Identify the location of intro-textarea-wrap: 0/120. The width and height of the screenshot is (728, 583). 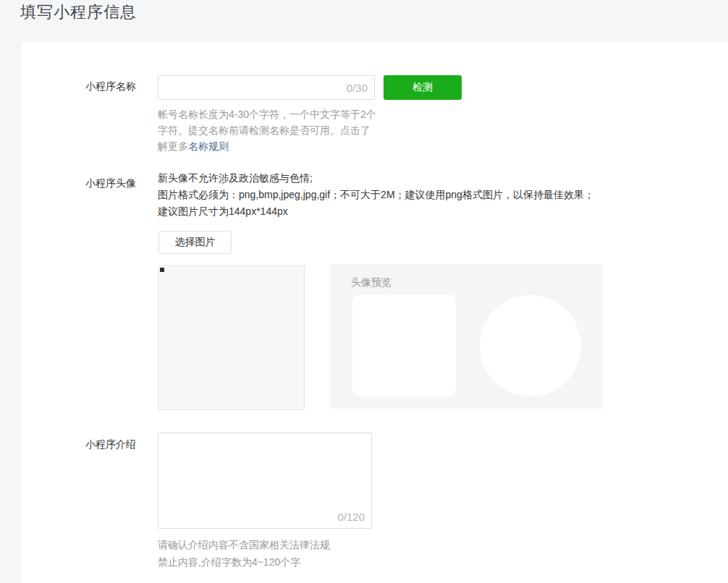
(265, 480).